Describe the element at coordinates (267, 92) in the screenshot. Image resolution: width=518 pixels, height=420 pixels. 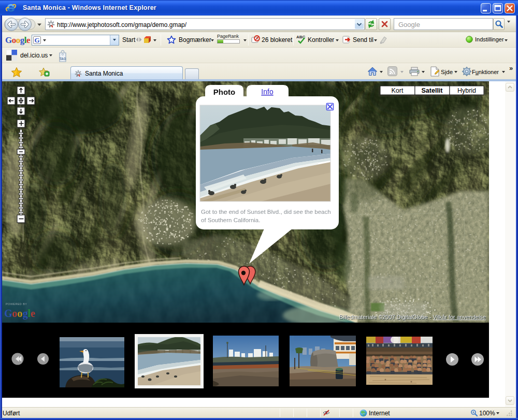
I see `svg-text: Info` at that location.